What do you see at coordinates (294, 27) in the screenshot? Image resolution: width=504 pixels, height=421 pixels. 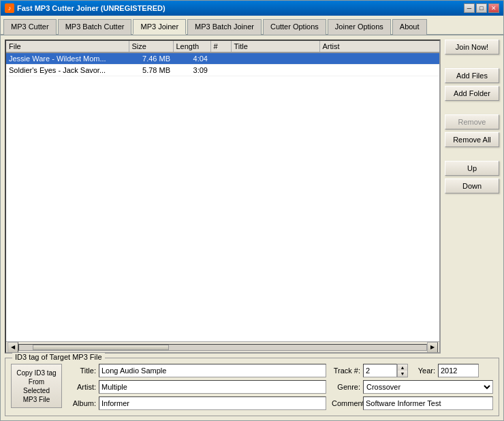 I see `tab-cutter-options: Cutter Options` at bounding box center [294, 27].